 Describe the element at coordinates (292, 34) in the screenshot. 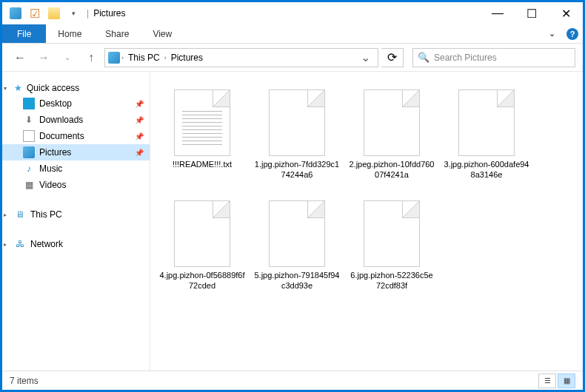

I see `ribbon: File Home Share View ⌄ ?` at that location.